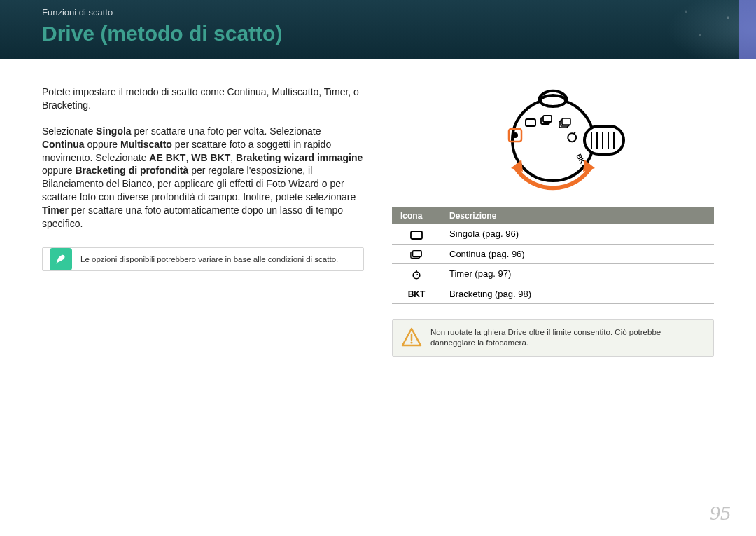 This screenshot has width=756, height=536. I want to click on body-text: per scattare una foto per volta. Selezio…, so click(227, 131).